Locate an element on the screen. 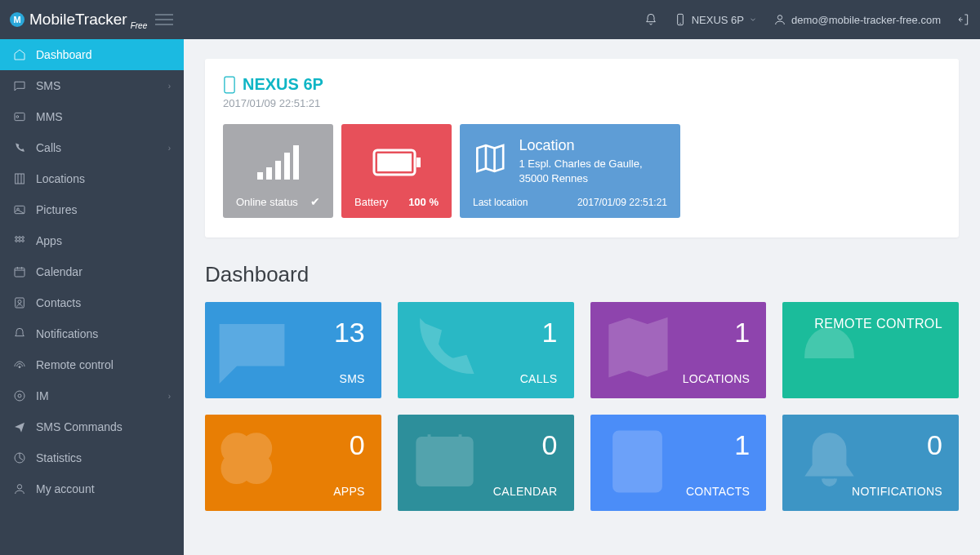 This screenshot has width=980, height=555. sidebar-item-dashboard: Dashboard is located at coordinates (91, 55).